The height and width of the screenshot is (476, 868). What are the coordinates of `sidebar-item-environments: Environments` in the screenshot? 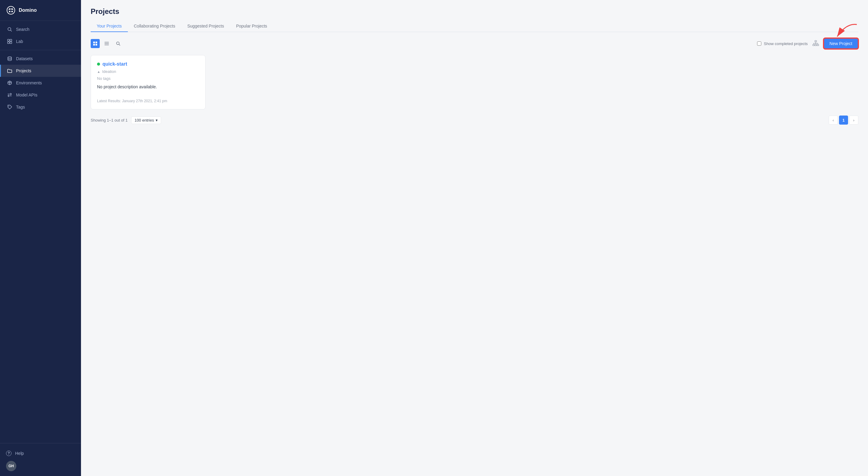 It's located at (40, 83).